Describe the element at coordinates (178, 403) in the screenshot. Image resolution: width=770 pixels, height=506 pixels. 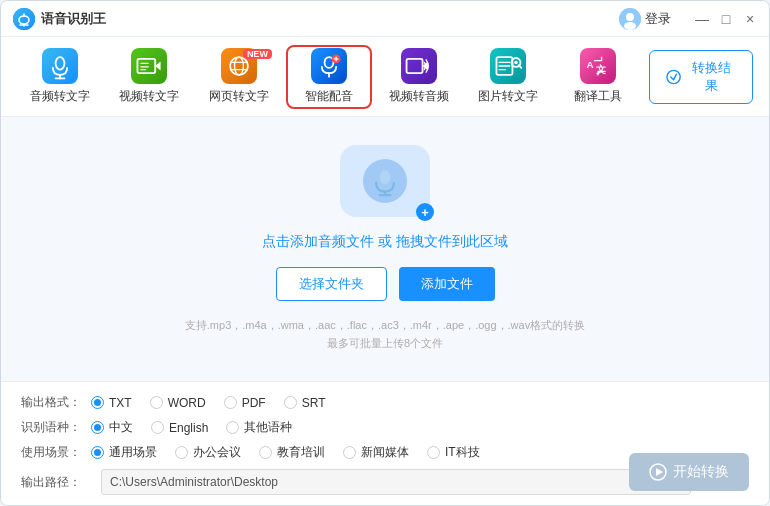
I see `format-word-option: WORD` at that location.